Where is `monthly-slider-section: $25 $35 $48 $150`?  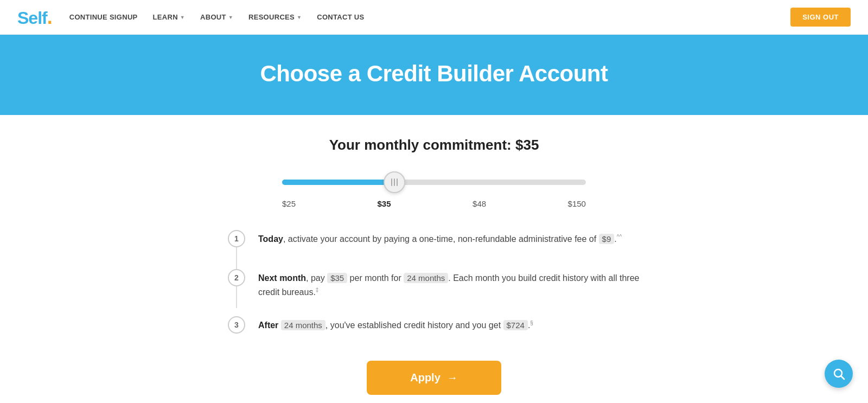
monthly-slider-section: $25 $35 $48 $150 is located at coordinates (434, 190).